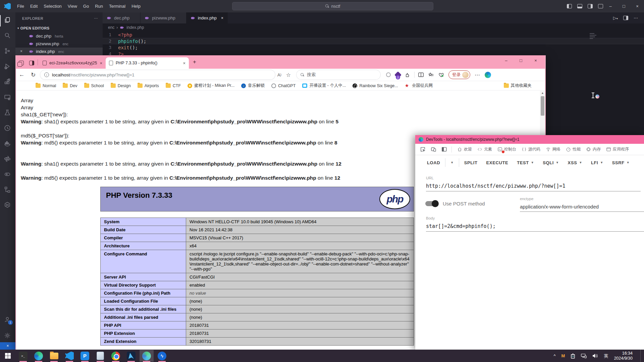 This screenshot has width=644, height=362. I want to click on taskbar-app-edge-window, so click(147, 356).